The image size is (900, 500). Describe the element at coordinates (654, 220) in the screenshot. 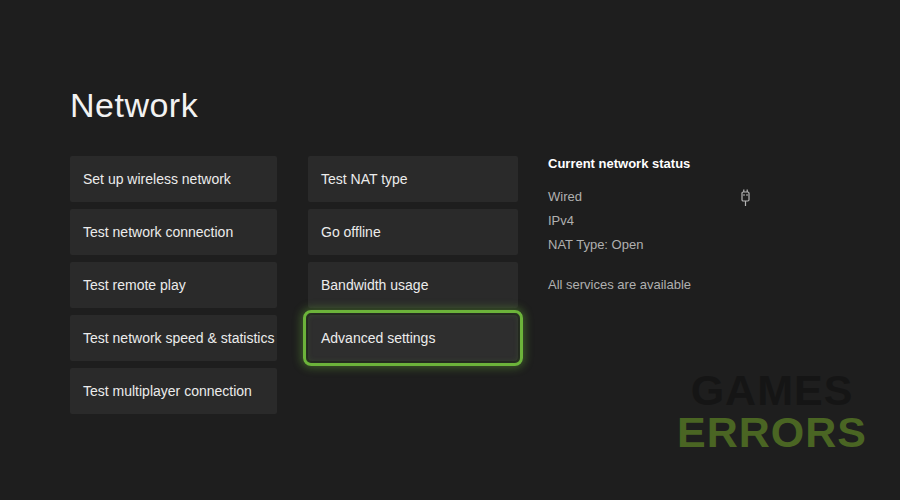

I see `ip-version-row: IPv4` at that location.